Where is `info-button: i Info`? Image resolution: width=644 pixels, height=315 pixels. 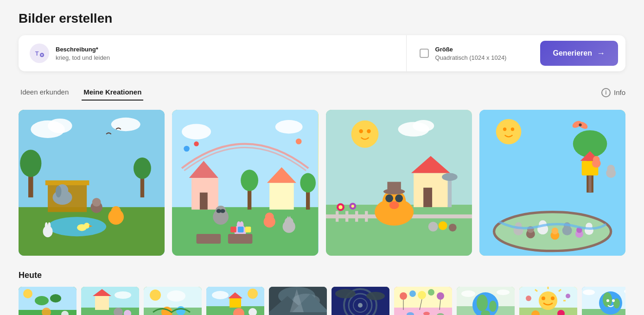 info-button: i Info is located at coordinates (613, 93).